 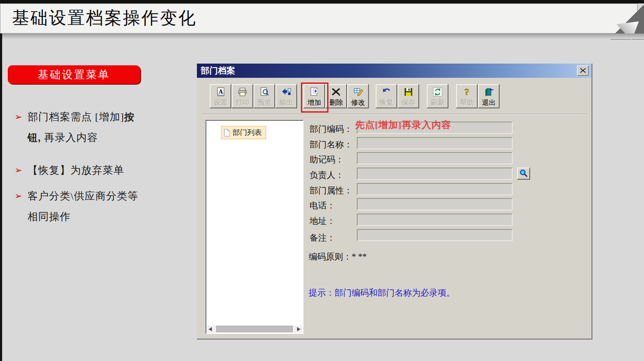 What do you see at coordinates (322, 238) in the screenshot?
I see `field-label-remark: 备注：` at bounding box center [322, 238].